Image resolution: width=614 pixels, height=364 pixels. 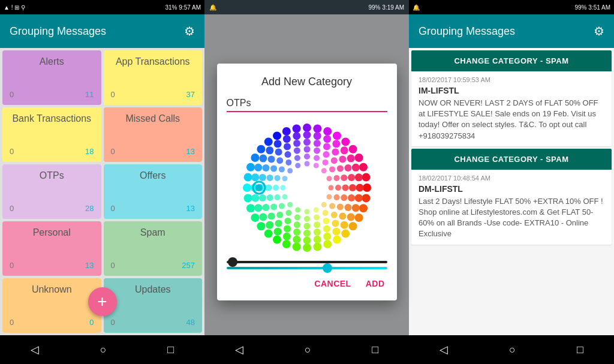 What do you see at coordinates (307, 104) in the screenshot?
I see `category-name-input` at bounding box center [307, 104].